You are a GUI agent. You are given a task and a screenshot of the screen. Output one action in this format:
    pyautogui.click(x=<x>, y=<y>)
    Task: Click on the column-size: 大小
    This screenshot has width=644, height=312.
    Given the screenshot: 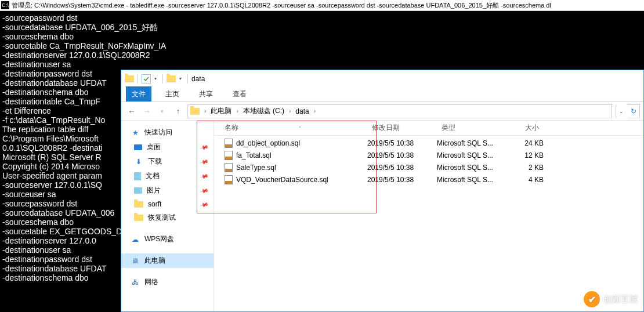 What is the action you would take?
    pyautogui.click(x=523, y=128)
    